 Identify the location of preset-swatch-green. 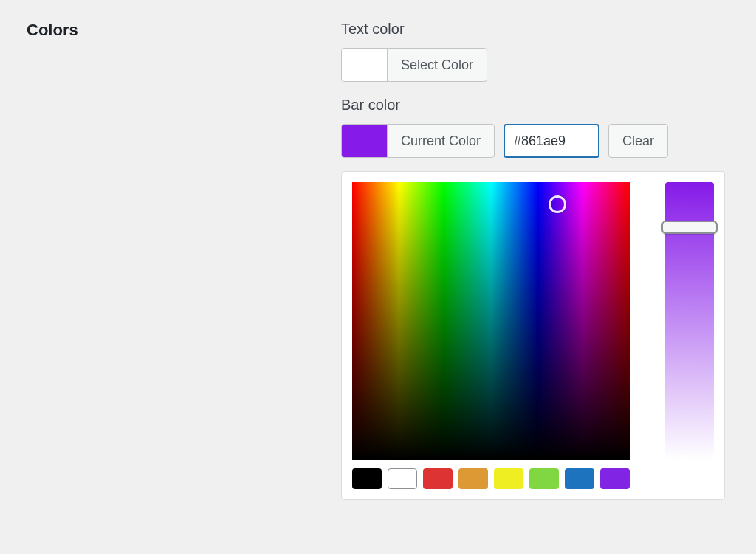
(544, 479).